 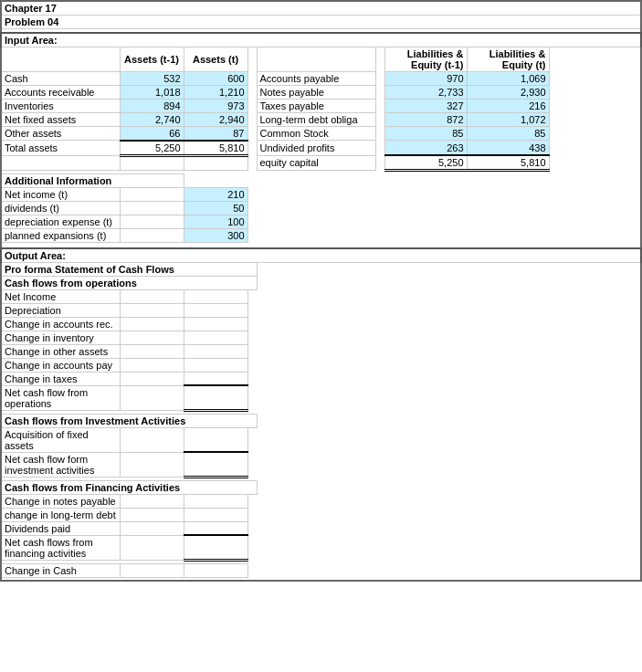 What do you see at coordinates (152, 163) in the screenshot?
I see `blank-t1` at bounding box center [152, 163].